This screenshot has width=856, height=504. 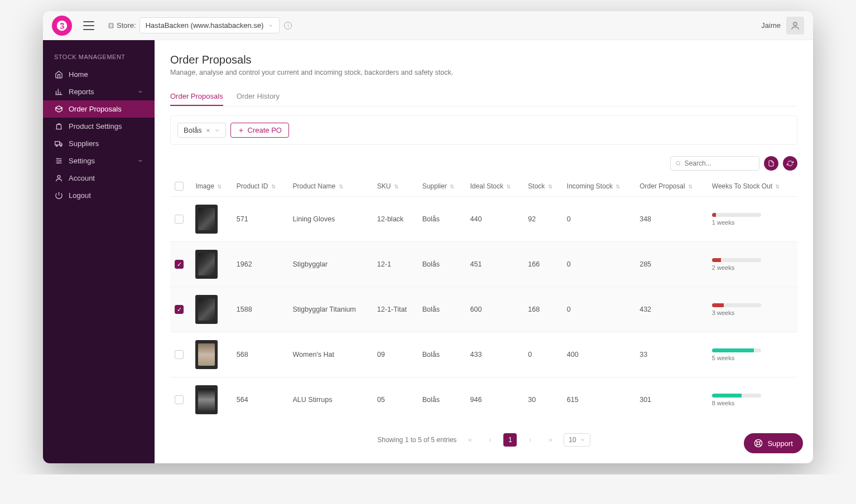 I want to click on page-size-select: 10, so click(x=577, y=440).